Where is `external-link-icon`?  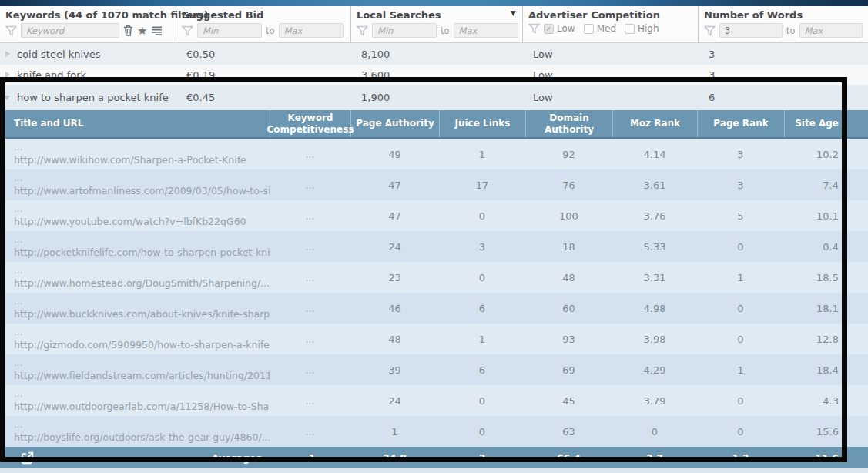
external-link-icon is located at coordinates (28, 458).